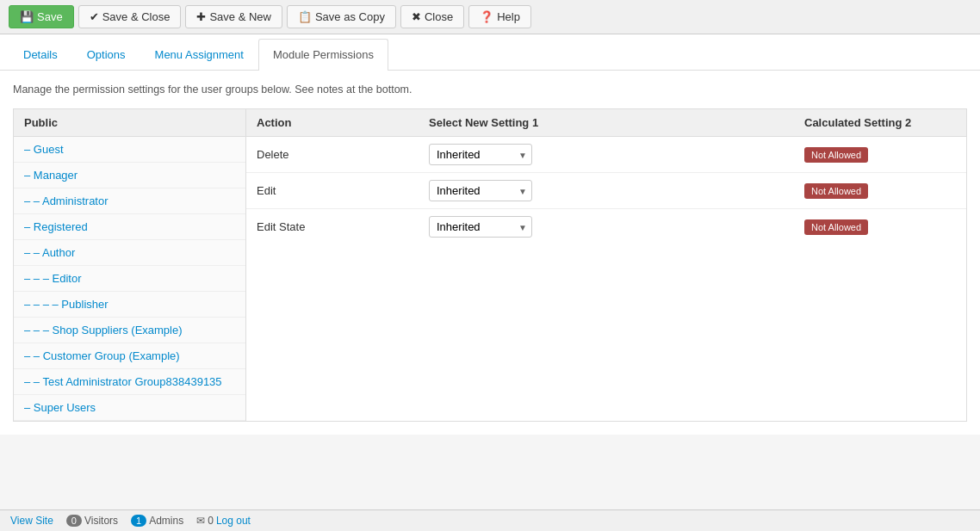 The image size is (980, 531). I want to click on group-item: – Guest, so click(129, 150).